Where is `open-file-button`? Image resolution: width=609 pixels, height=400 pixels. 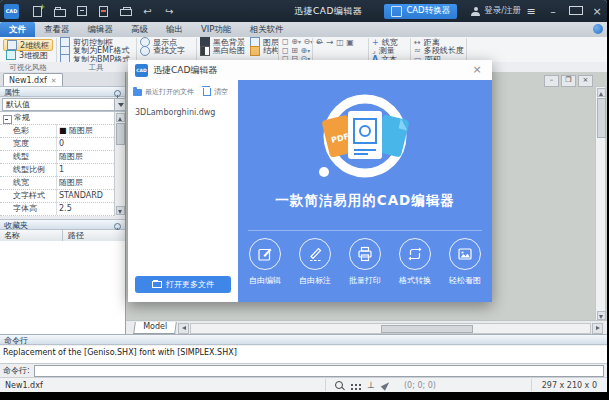 open-file-button is located at coordinates (60, 12).